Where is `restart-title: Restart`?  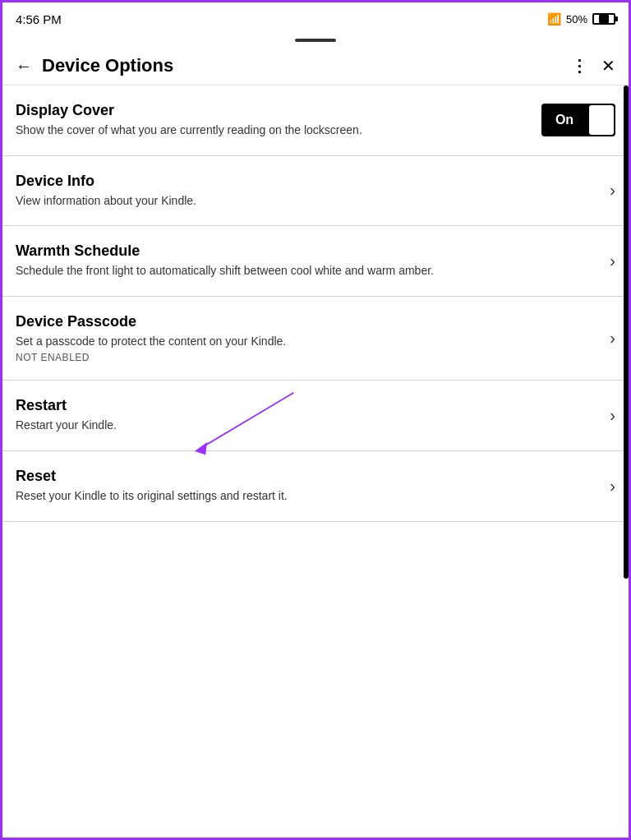 restart-title: Restart is located at coordinates (312, 406).